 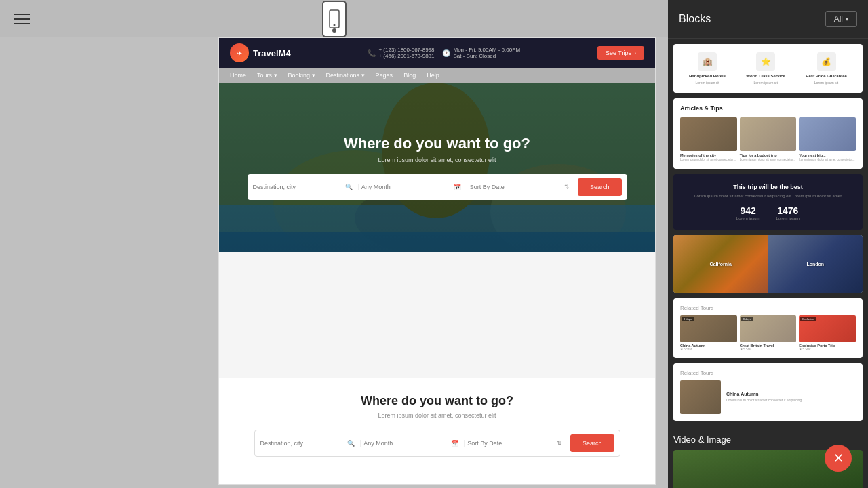 What do you see at coordinates (768, 155) in the screenshot?
I see `article-2-name: Tips for a budget trip` at bounding box center [768, 155].